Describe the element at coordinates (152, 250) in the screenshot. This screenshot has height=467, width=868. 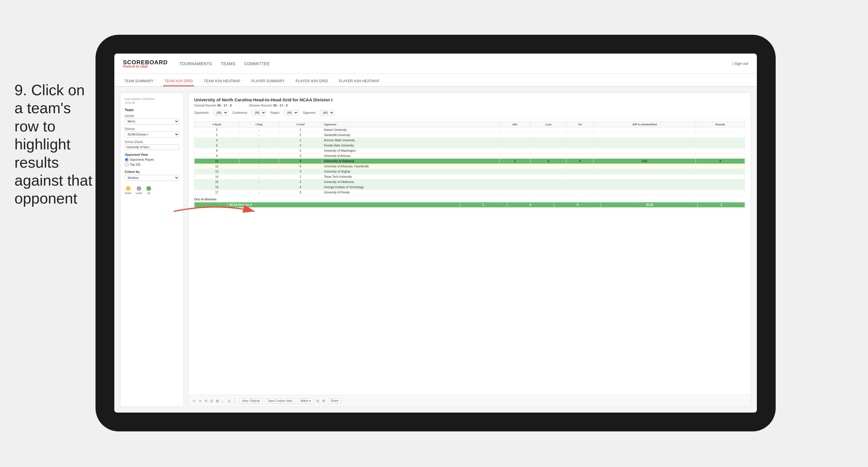
I see `left-panel: Last Updated: 27/03/2024 16:55:38 Team G…` at that location.